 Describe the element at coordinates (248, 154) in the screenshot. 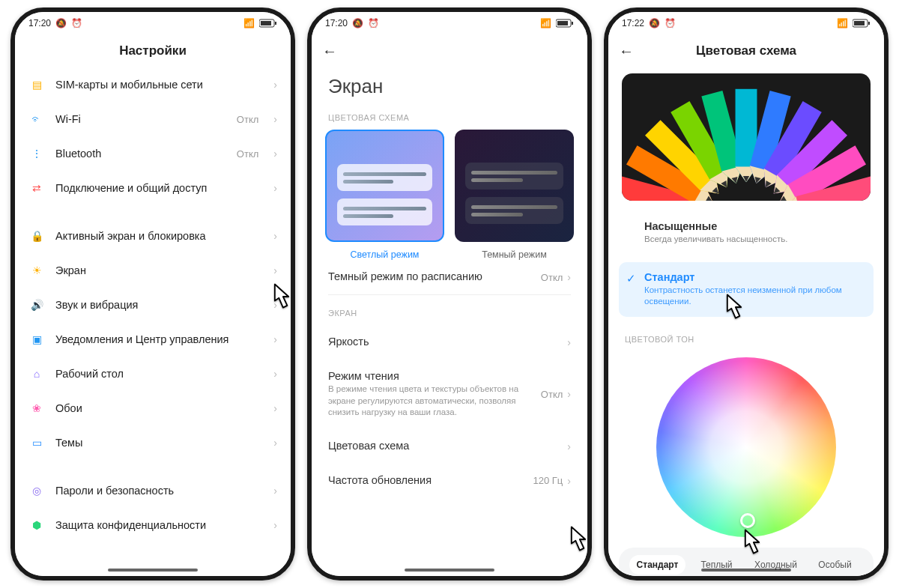

I see `row-value: Откл` at that location.